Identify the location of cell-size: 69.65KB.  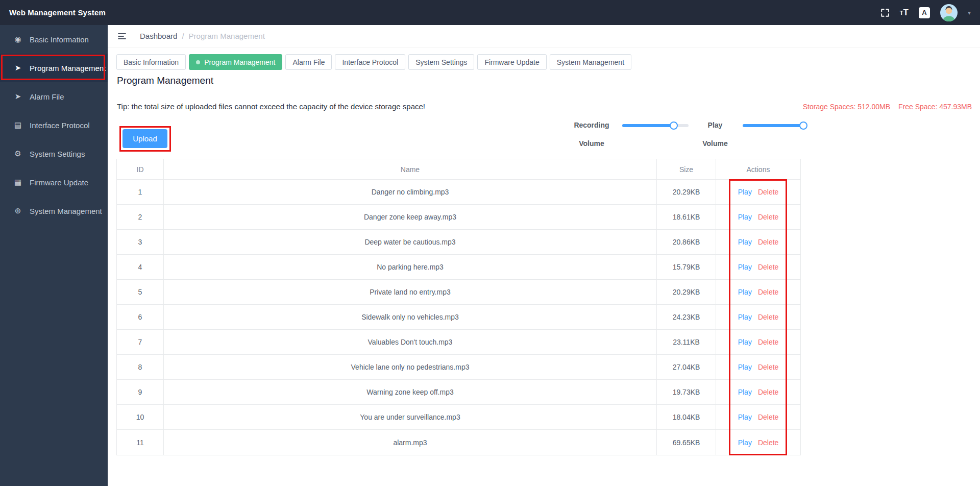
(687, 442).